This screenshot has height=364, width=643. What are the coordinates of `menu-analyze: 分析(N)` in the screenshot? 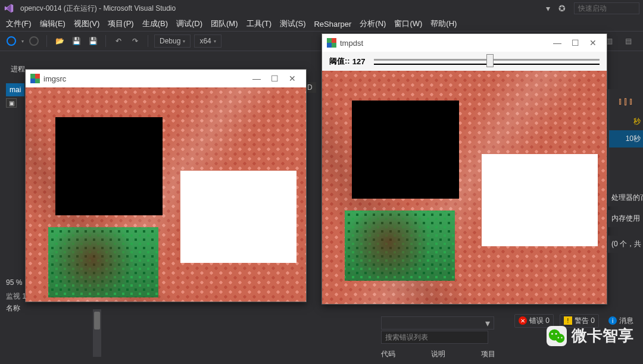 It's located at (373, 24).